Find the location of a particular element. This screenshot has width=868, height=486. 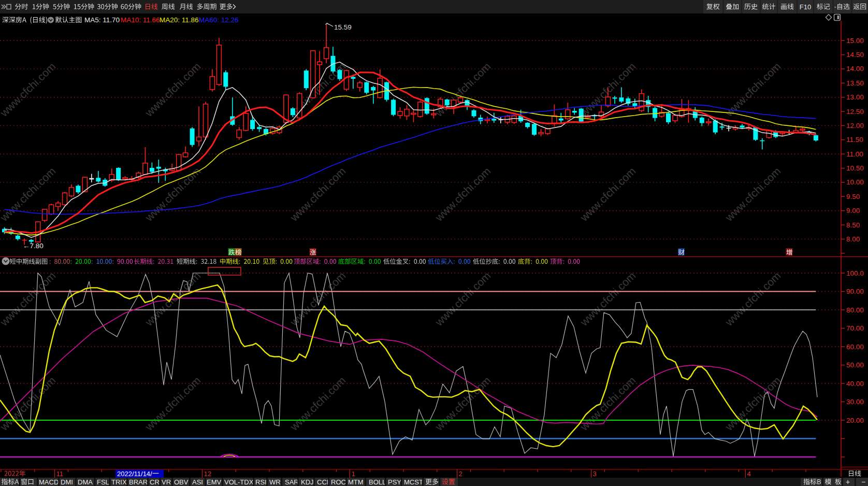

svg-text: 3 is located at coordinates (595, 474).